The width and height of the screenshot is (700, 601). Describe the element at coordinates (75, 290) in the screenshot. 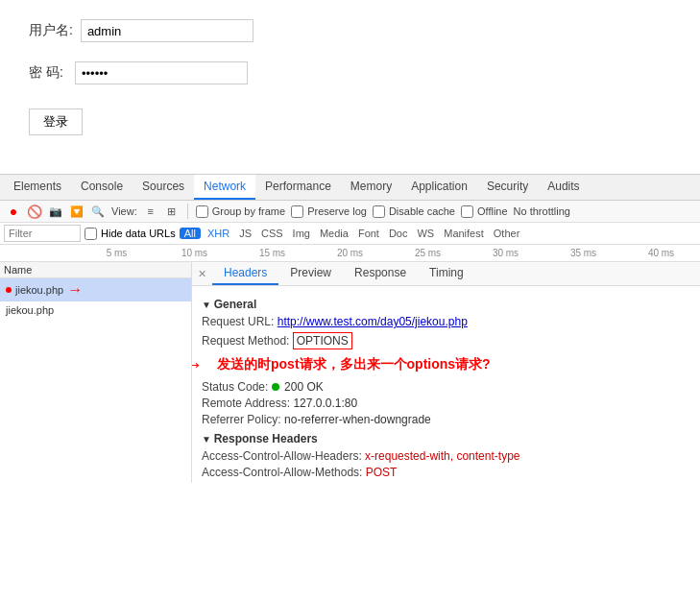

I see `arrow-indicator: →` at that location.